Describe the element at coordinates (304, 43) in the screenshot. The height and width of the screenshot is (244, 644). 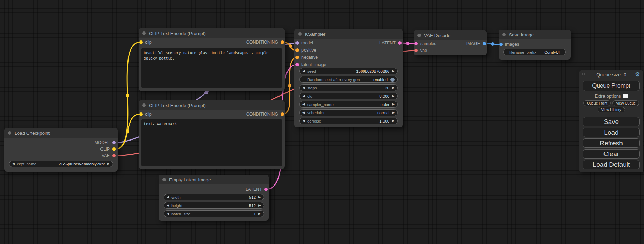
I see `input-slot-model: model` at that location.